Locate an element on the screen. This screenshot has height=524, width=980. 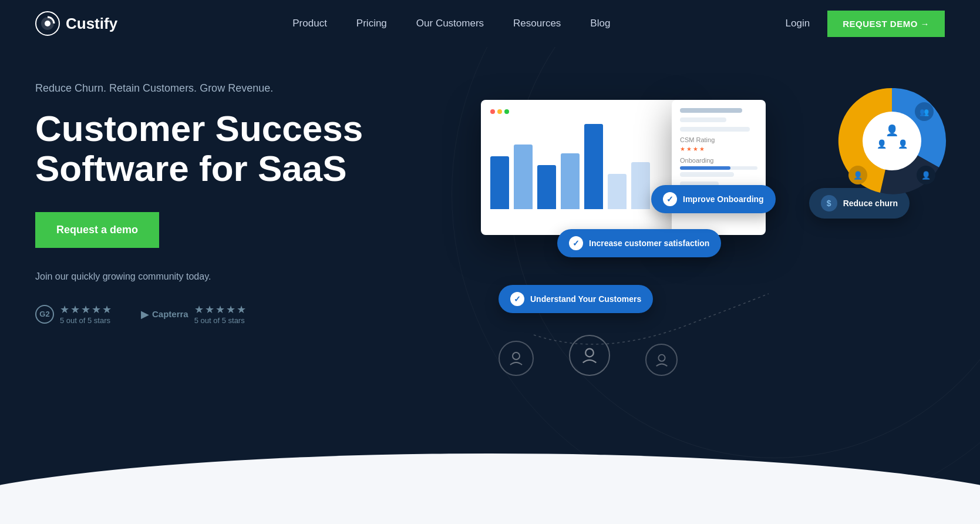
panel-stars: ★ ★ ★ ★ is located at coordinates (719, 149).